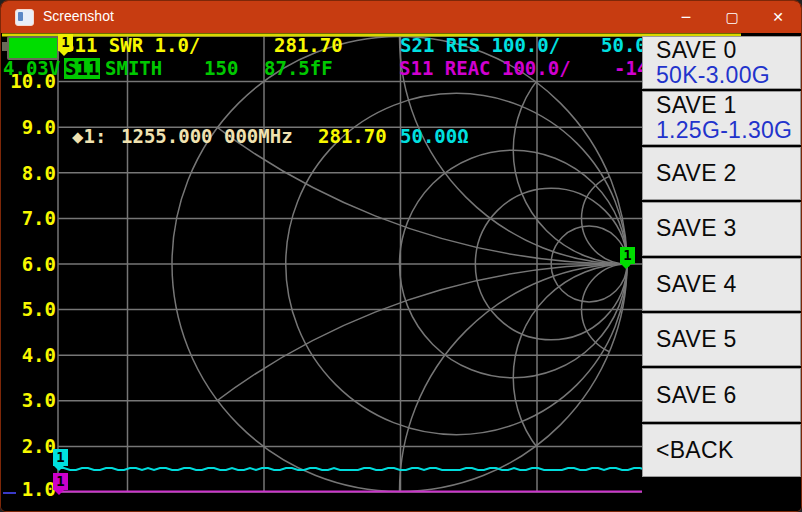  What do you see at coordinates (308, 46) in the screenshot?
I see `trace1-value: 281.70` at bounding box center [308, 46].